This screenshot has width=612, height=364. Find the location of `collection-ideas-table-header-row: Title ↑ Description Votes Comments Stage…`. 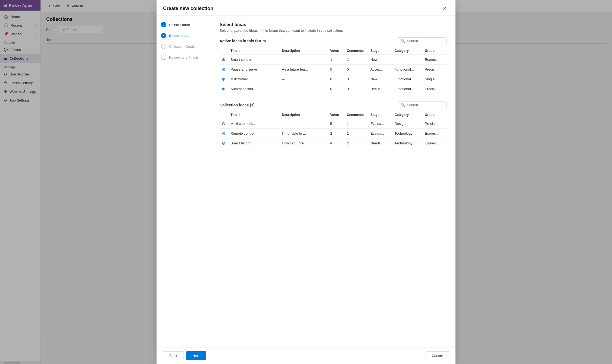

collection-ideas-table-header-row: Title ↑ Description Votes Comments Stage… is located at coordinates (333, 115).